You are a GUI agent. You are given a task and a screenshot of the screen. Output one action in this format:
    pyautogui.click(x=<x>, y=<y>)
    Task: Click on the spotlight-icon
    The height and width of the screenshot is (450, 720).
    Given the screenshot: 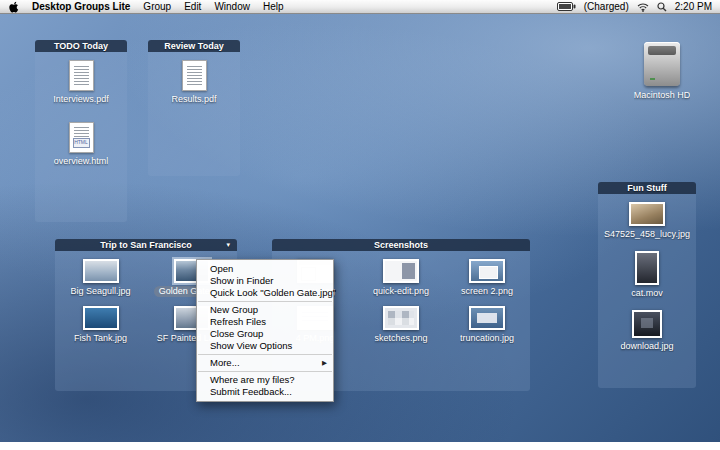 What is the action you would take?
    pyautogui.click(x=662, y=7)
    